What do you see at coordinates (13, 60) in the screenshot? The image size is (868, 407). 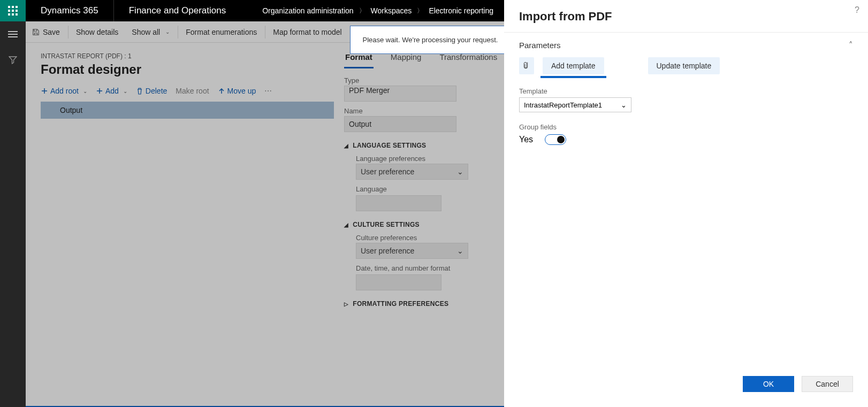 I see `filter-icon` at bounding box center [13, 60].